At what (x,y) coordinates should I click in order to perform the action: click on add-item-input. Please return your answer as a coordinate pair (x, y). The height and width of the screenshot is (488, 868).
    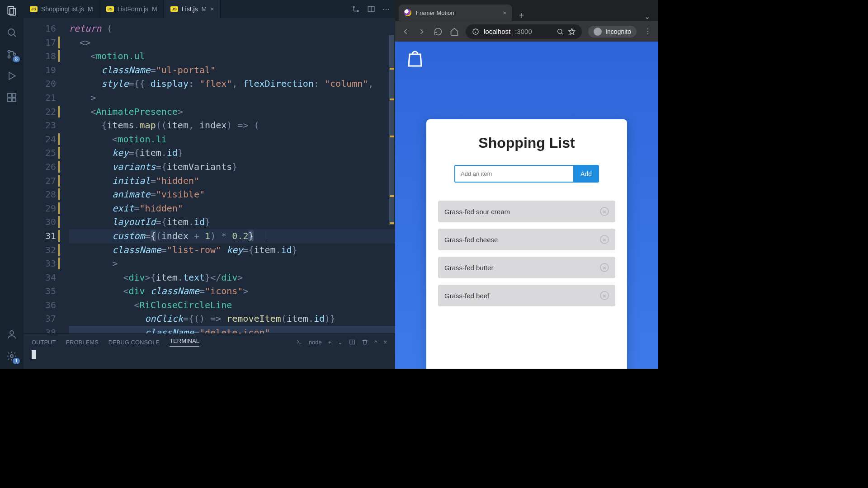
    Looking at the image, I should click on (514, 174).